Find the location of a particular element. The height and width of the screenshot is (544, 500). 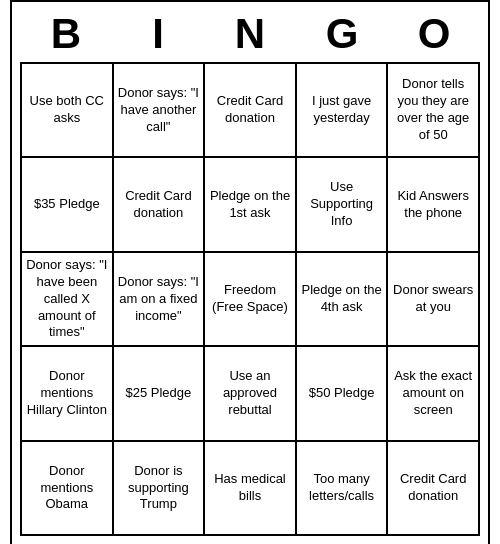

cell-0-2: Credit Card donation is located at coordinates (250, 110).